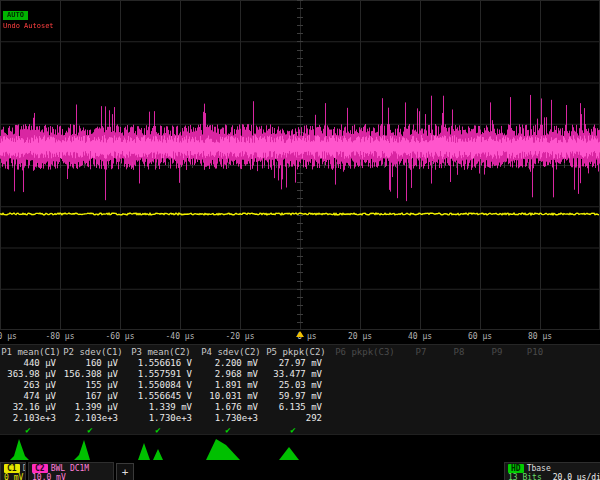 The height and width of the screenshot is (480, 600). I want to click on tbase-label: Tbase, so click(539, 468).